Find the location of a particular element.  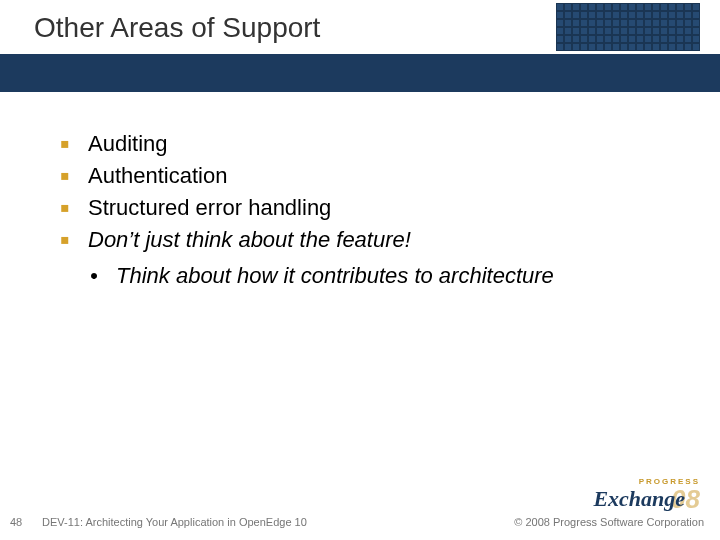

bullet-item: Auditing is located at coordinates (360, 144).